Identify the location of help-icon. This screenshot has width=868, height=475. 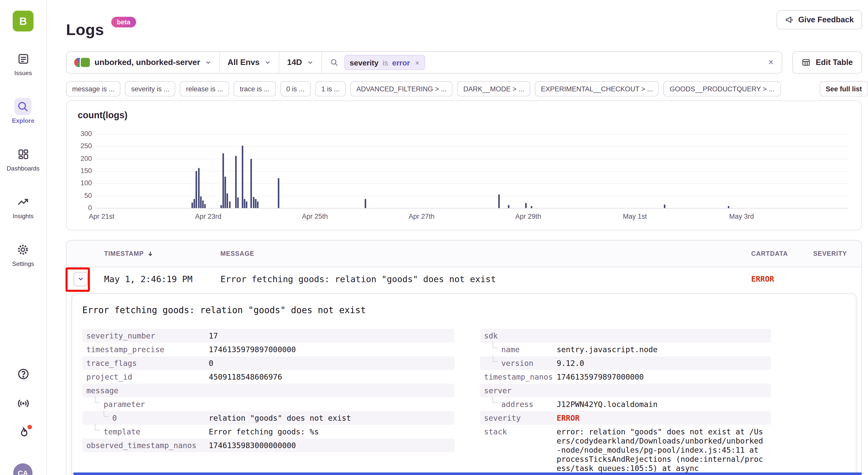
(23, 374).